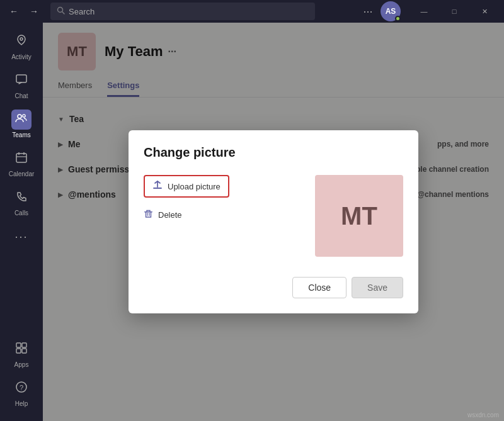  What do you see at coordinates (21, 135) in the screenshot?
I see `teams-label: Teams` at bounding box center [21, 135].